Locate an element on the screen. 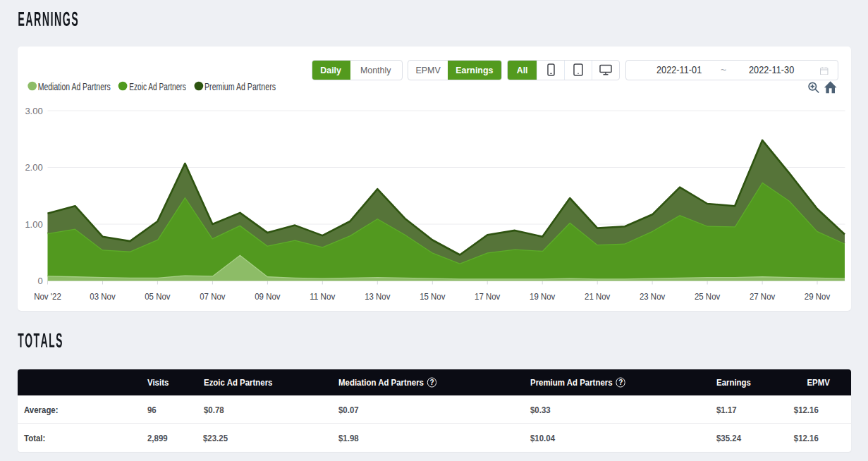  svg-text: Premium Ad Partners is located at coordinates (240, 87).